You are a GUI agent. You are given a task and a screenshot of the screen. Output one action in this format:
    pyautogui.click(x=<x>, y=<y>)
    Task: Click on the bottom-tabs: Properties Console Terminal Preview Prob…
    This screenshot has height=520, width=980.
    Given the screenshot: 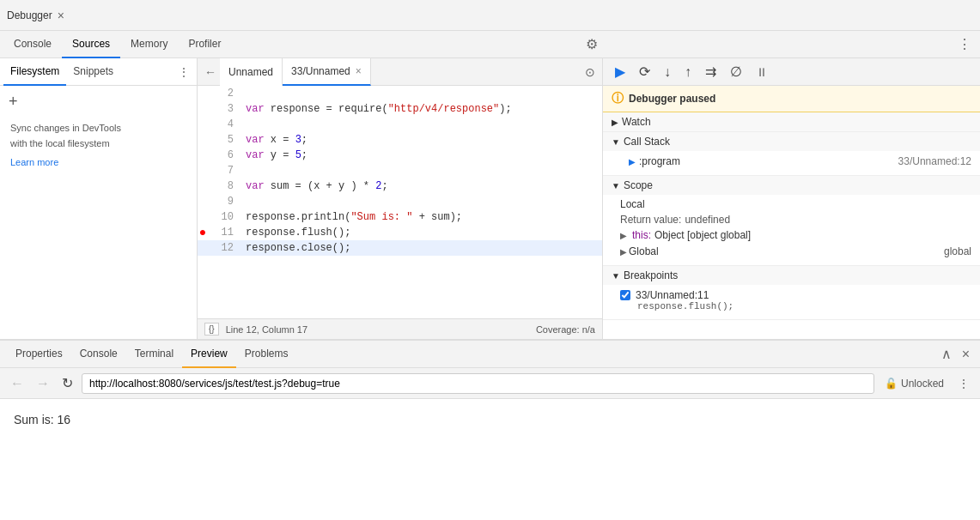 What is the action you would take?
    pyautogui.click(x=490, y=354)
    